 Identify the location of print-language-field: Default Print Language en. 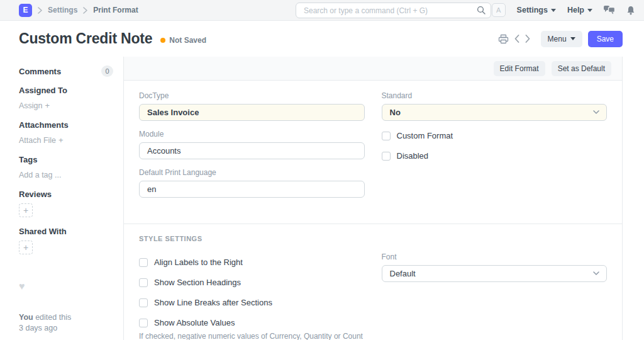
(252, 183).